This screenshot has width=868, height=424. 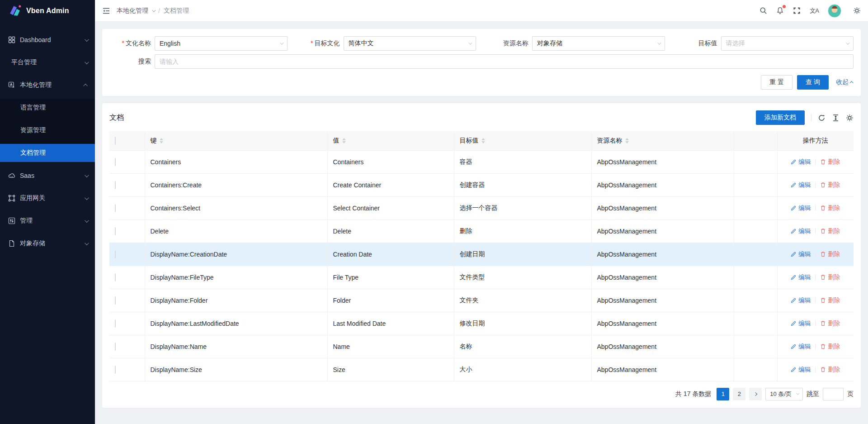 I want to click on target-value-select: 请选择, so click(x=788, y=43).